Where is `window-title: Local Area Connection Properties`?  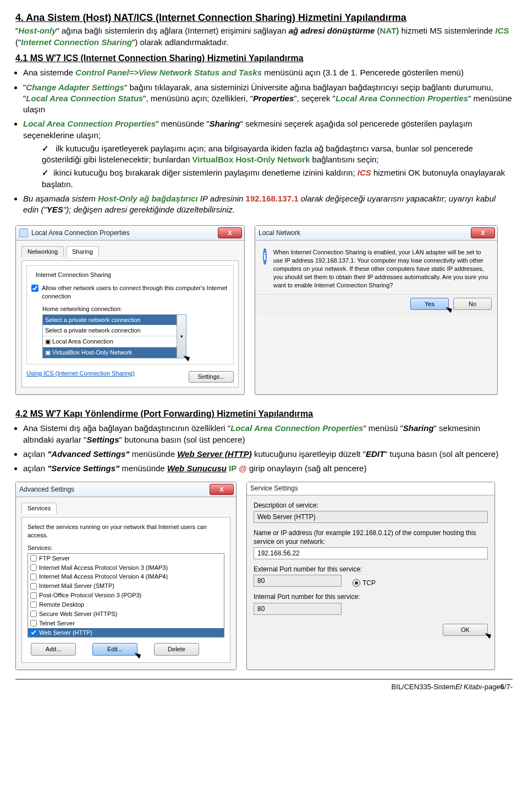
window-title: Local Area Connection Properties is located at coordinates (80, 233).